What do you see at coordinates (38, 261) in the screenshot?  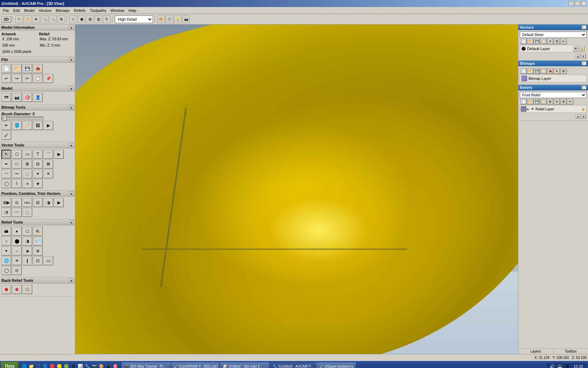 I see `relief-plane: ⊡` at bounding box center [38, 261].